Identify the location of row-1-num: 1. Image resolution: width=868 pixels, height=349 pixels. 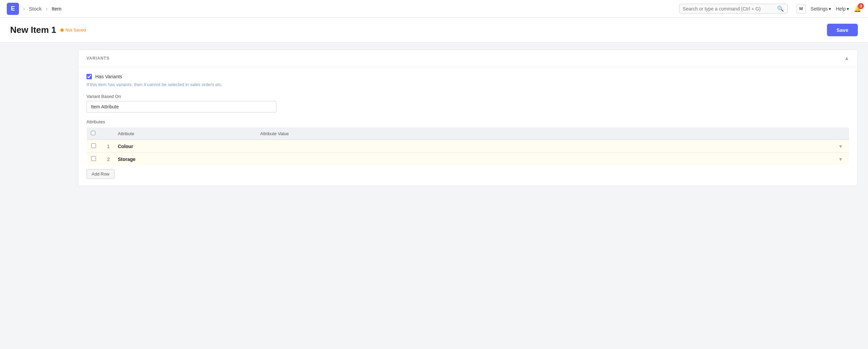
(107, 146).